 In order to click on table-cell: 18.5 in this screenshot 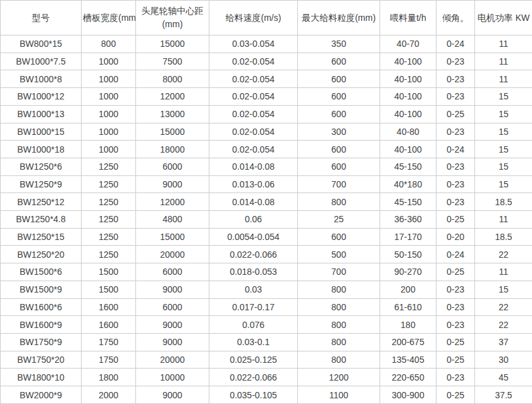, I will do `click(504, 202)`.